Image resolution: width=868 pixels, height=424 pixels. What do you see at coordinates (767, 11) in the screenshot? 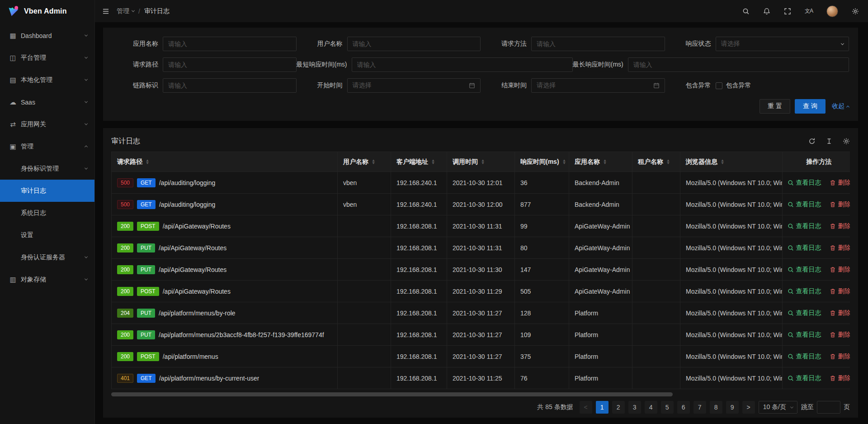
I see `bell-icon` at bounding box center [767, 11].